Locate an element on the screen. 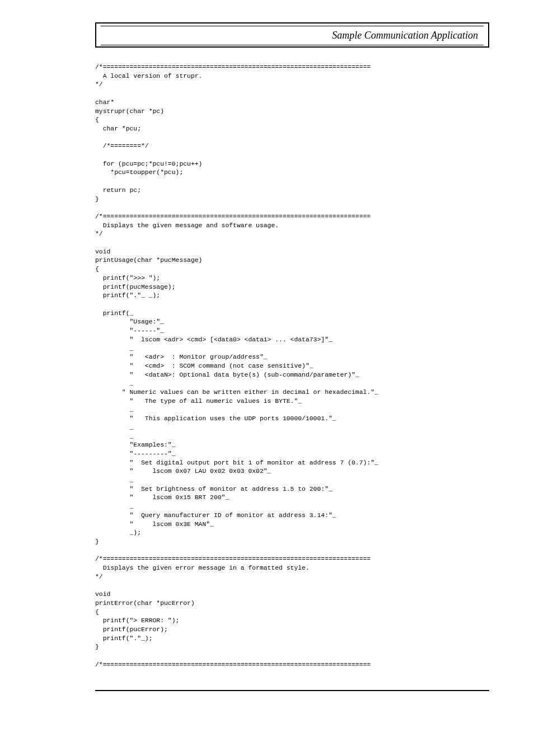 The image size is (534, 756). header-title: Sample Communication Application is located at coordinates (405, 35).